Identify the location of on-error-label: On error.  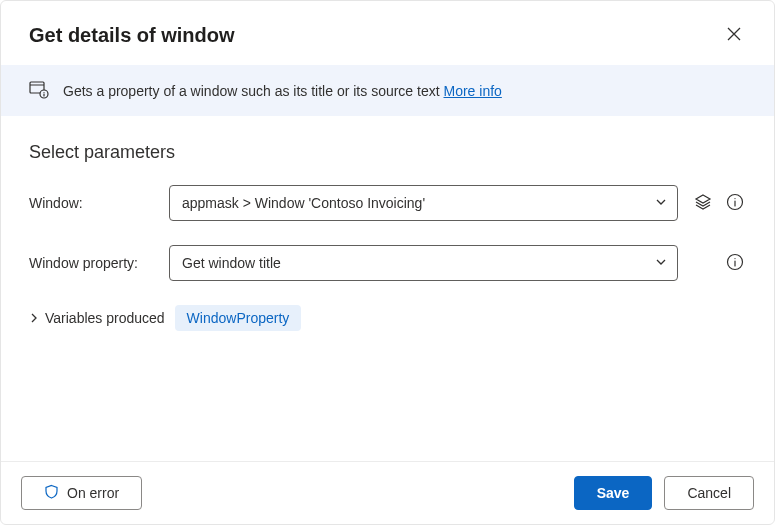
(93, 493).